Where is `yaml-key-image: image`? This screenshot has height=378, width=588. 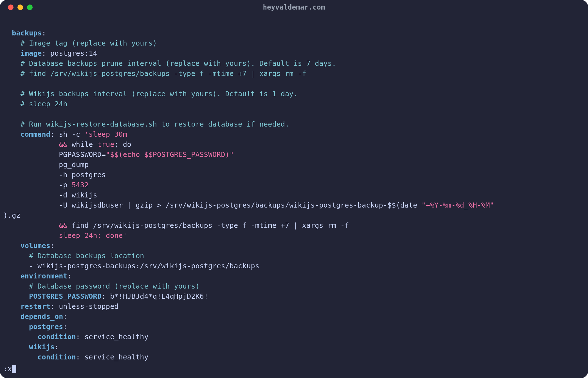
yaml-key-image: image is located at coordinates (31, 53).